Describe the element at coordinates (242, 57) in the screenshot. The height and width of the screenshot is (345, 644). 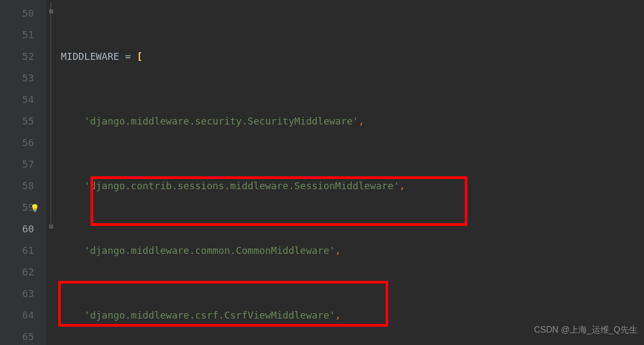
I see `code-line: MIDDLEWARE = [` at that location.